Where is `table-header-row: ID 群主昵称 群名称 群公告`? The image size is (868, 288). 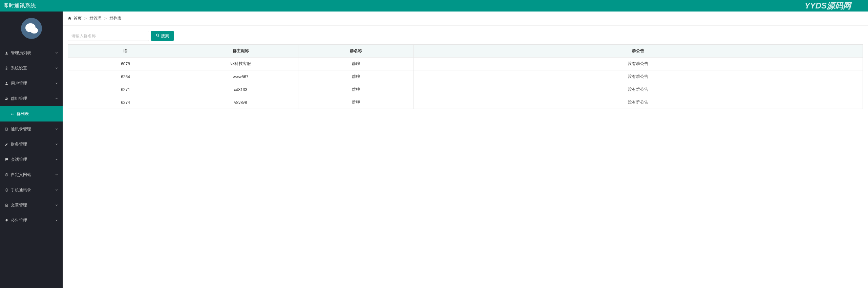
table-header-row: ID 群主昵称 群名称 群公告 is located at coordinates (465, 51).